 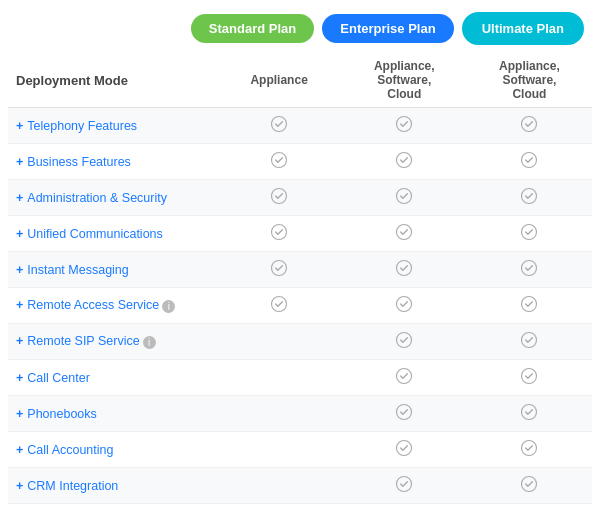 I want to click on feature-label: Telephony Features, so click(x=82, y=126).